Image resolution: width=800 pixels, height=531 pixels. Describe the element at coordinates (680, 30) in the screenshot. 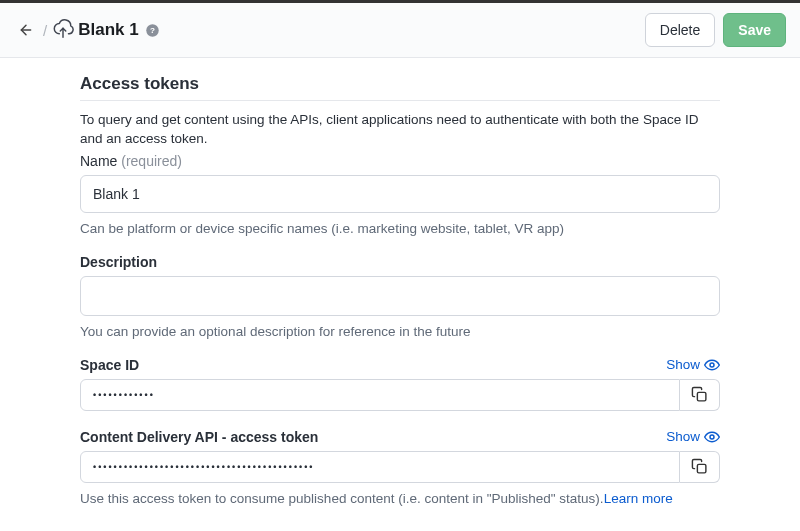

I see `delete-button: Delete` at that location.